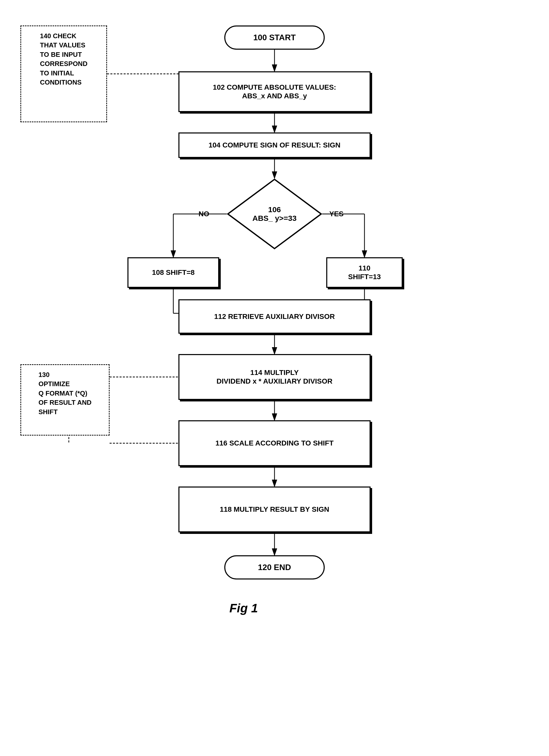 The height and width of the screenshot is (756, 549). Describe the element at coordinates (274, 37) in the screenshot. I see `start-node: 100 START` at that location.